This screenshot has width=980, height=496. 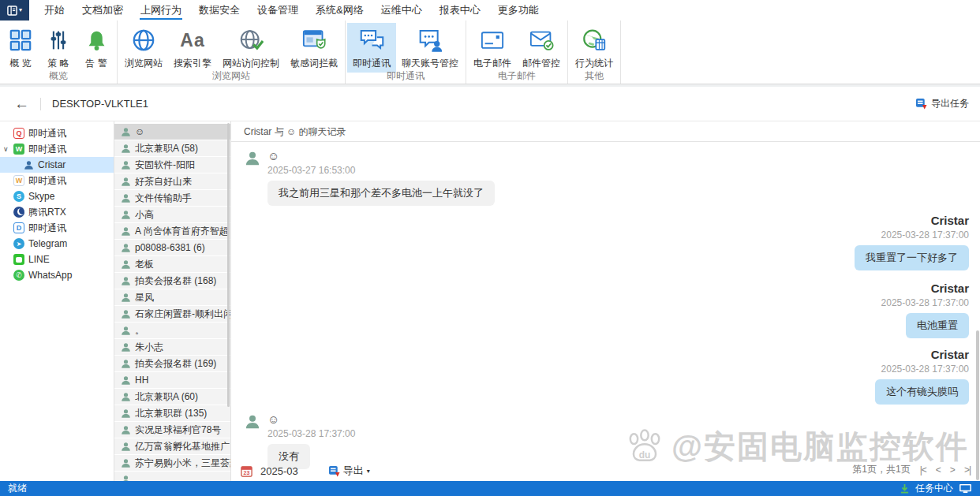 I want to click on ribbon-button: 网站访问控制, so click(x=251, y=47).